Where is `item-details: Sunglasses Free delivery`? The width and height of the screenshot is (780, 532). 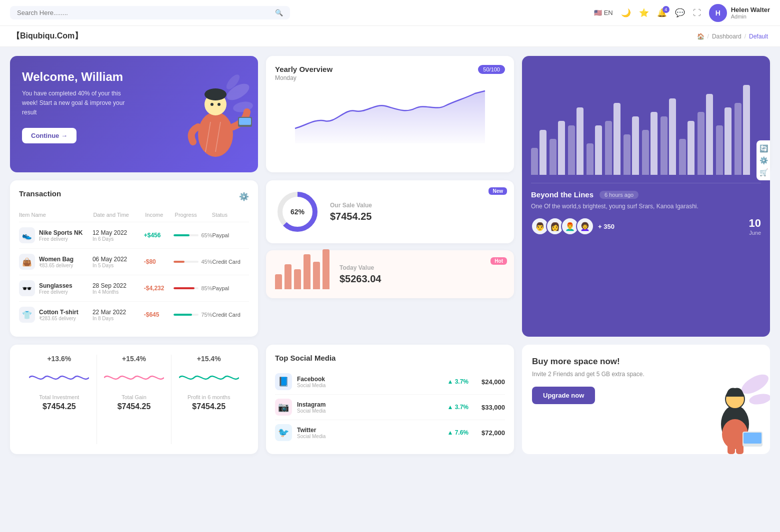 item-details: Sunglasses Free delivery is located at coordinates (56, 289).